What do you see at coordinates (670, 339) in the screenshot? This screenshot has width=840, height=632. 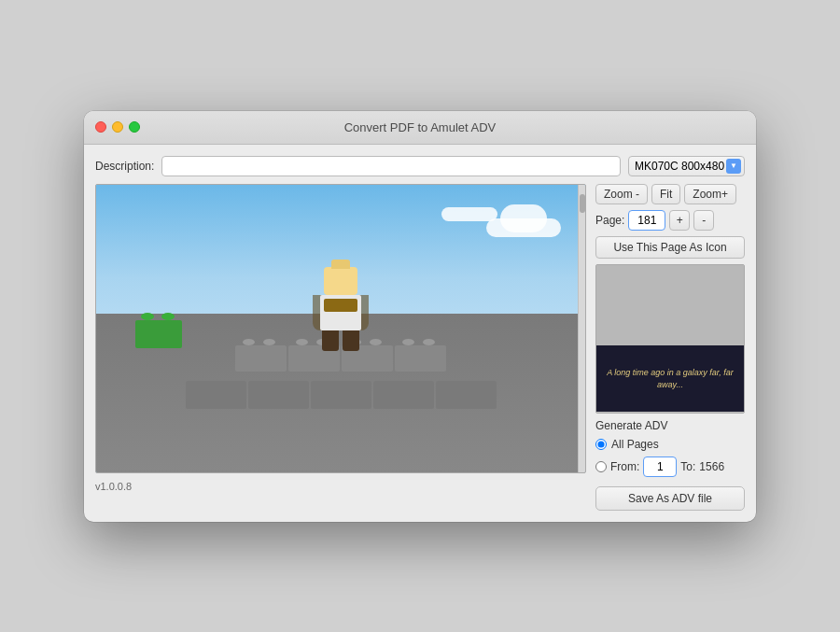 I see `icon-preview: A long time ago in a galaxy far, far awa…` at bounding box center [670, 339].